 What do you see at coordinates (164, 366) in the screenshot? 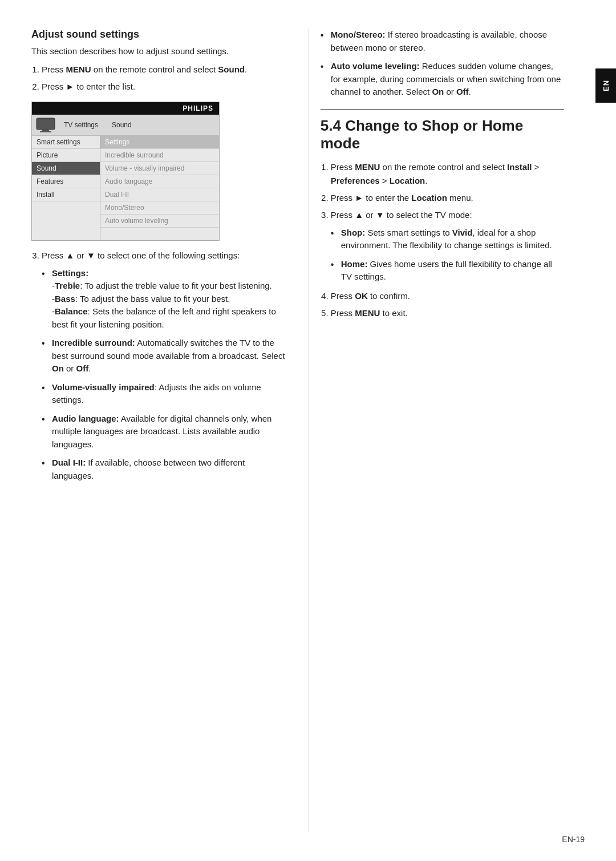
I see `step-3: Press ▲ or ▼ to select one of the follow…` at bounding box center [164, 366].